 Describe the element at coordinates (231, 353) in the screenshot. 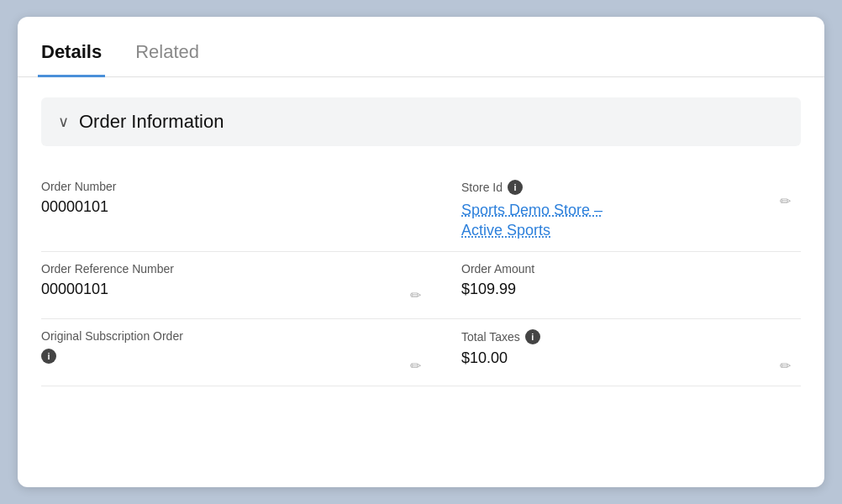

I see `orig-sub-field: Original Subscription Order i ✏` at that location.